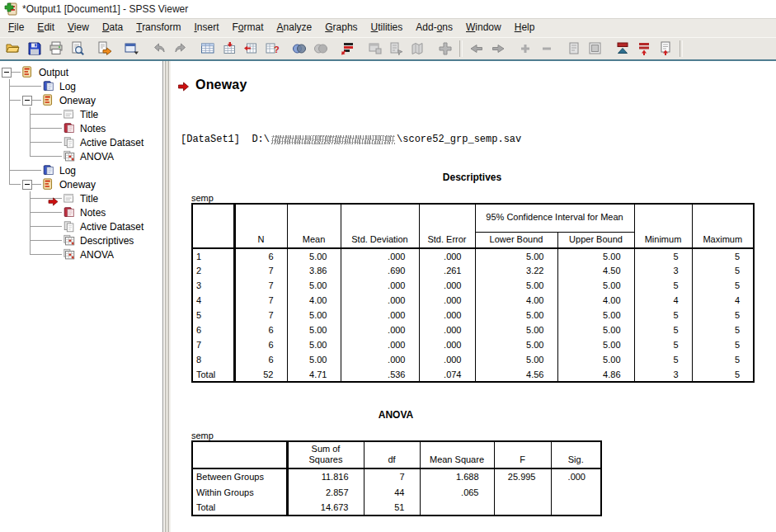 This screenshot has width=776, height=532. What do you see at coordinates (516, 271) in the screenshot?
I see `cell-value: 3.22` at bounding box center [516, 271].